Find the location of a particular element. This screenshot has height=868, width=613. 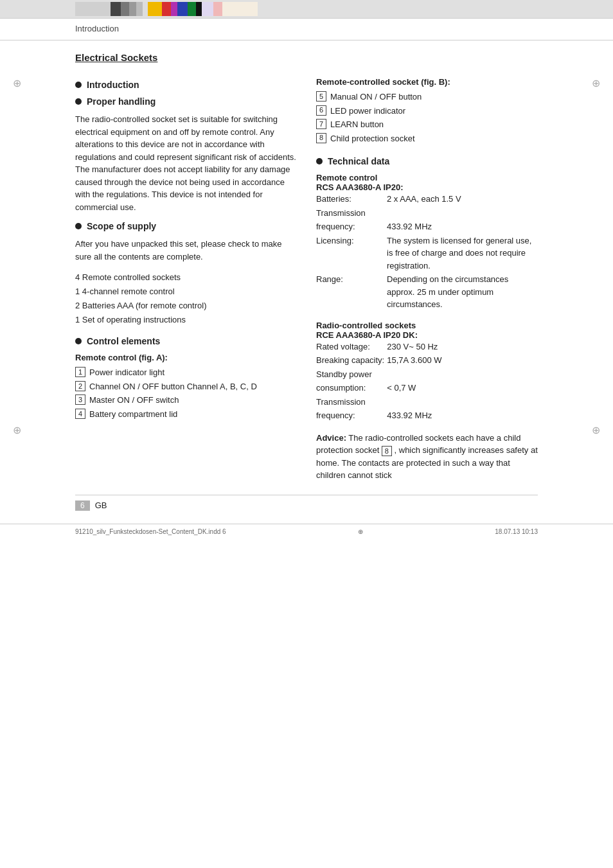

remote-item-1-text: Power indicator light is located at coordinates (127, 373).